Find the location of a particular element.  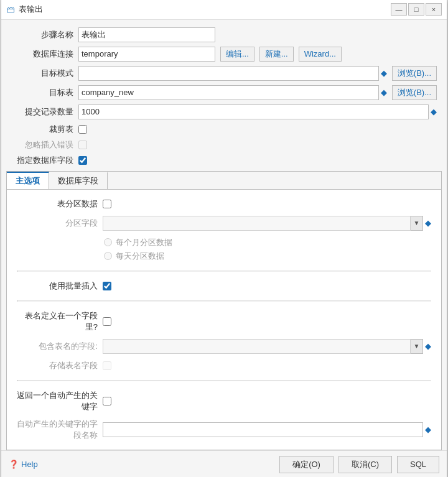

auto-key-field-label: 自动产生的关键字的字段名称 is located at coordinates (57, 430).